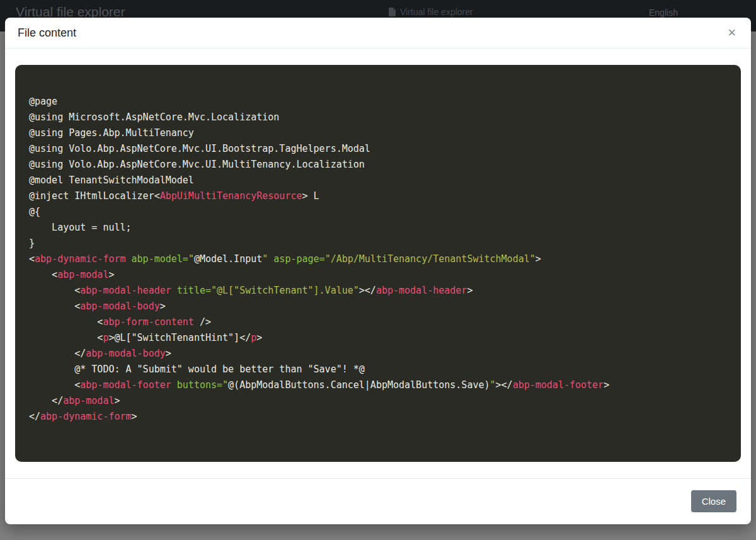 This screenshot has width=756, height=540. What do you see at coordinates (380, 102) in the screenshot?
I see `code-line: @page` at bounding box center [380, 102].